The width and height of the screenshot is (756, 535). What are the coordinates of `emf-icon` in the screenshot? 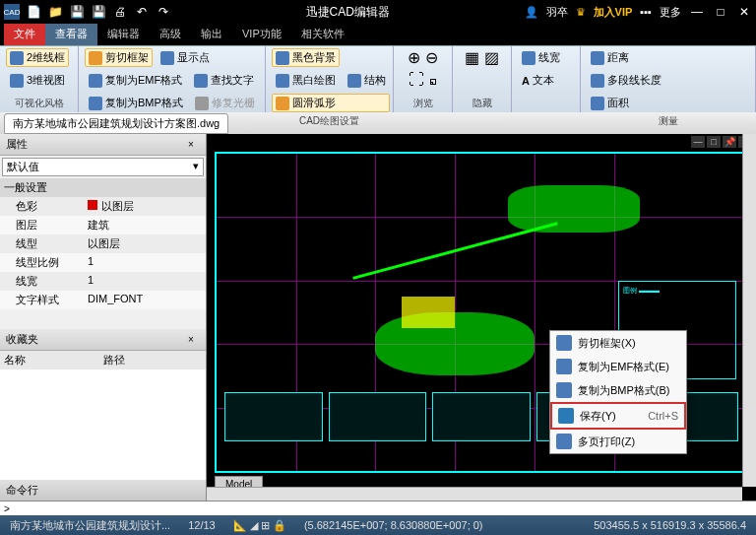 It's located at (564, 367).